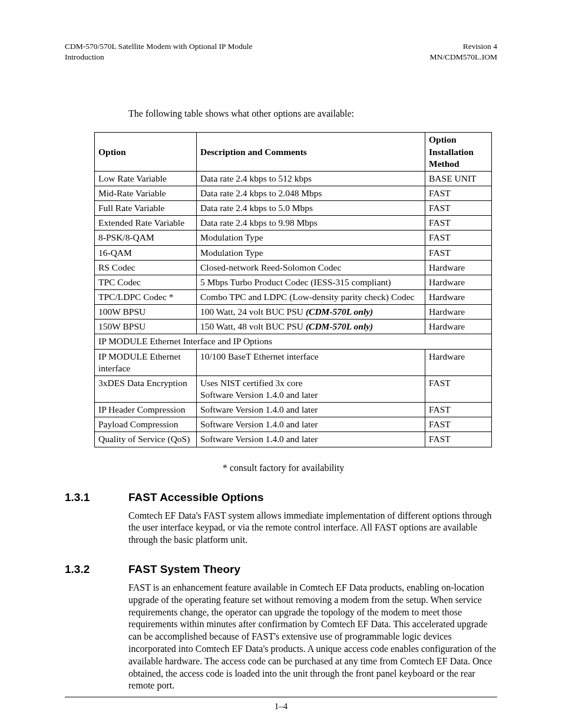 The image size is (562, 728). I want to click on cell-option: 16-QAM, so click(146, 252).